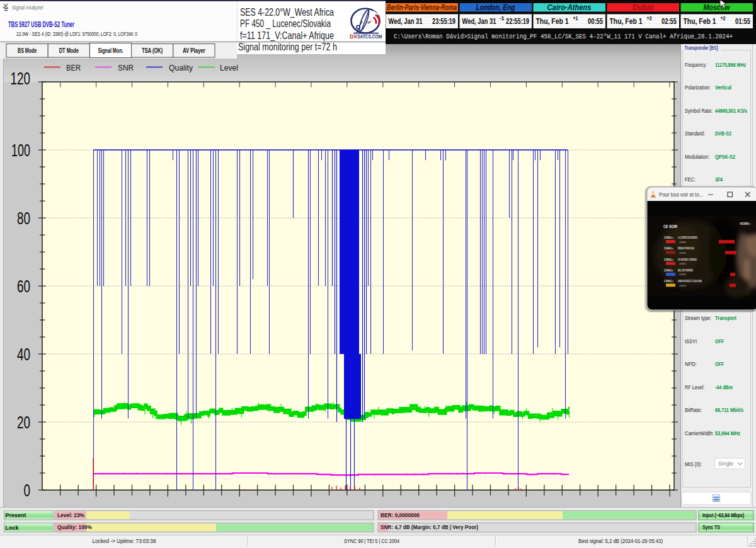  I want to click on svg-text: f=11 171_V:Canal+ Afrique, so click(287, 35).